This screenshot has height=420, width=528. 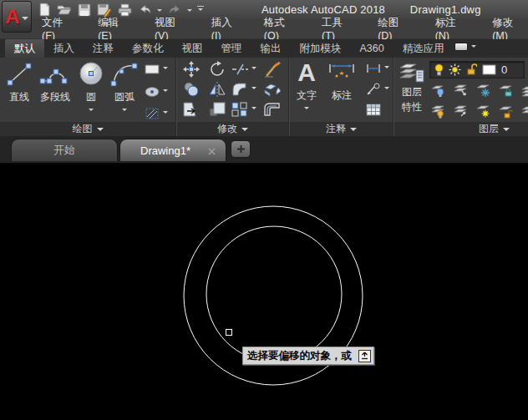 I want to click on erase-icon, so click(x=272, y=69).